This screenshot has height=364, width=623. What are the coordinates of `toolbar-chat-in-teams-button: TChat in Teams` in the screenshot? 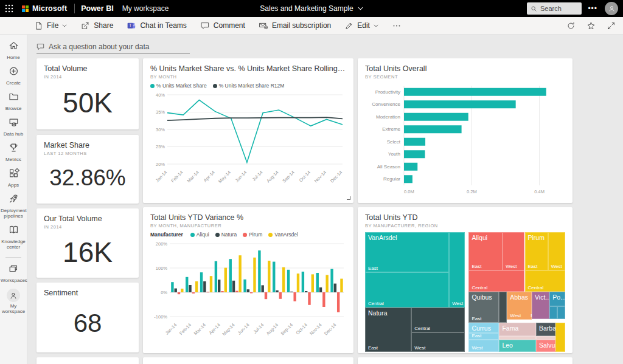 It's located at (156, 26).